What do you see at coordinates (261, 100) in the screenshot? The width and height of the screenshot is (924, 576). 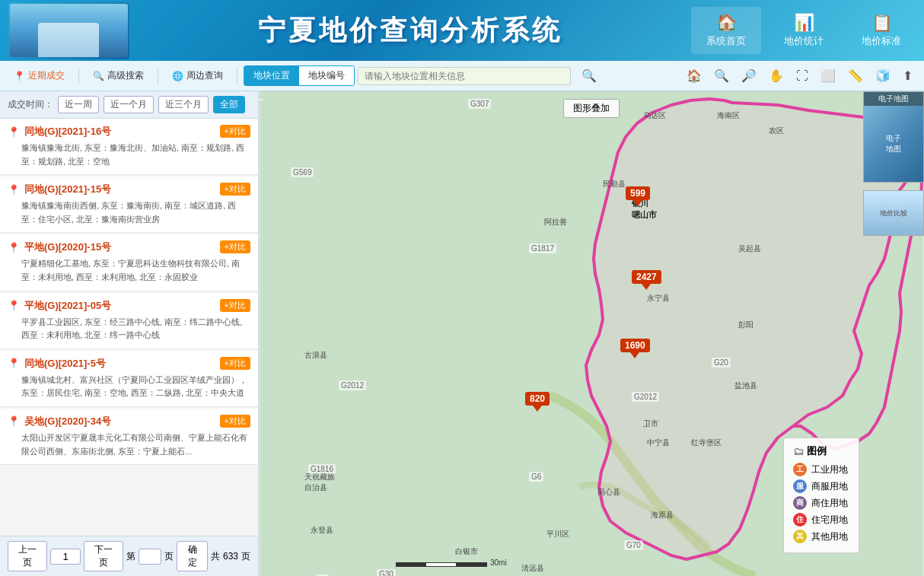 I see `road-label-g2012top` at bounding box center [261, 100].